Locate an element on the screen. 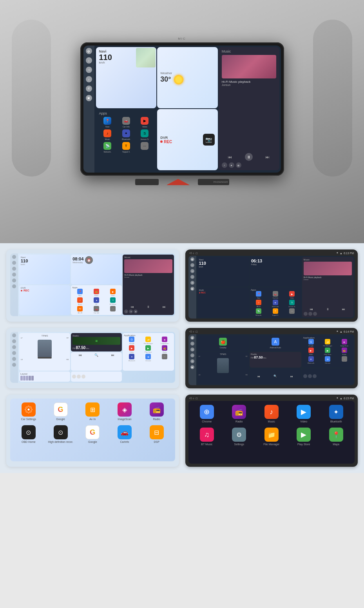 This screenshot has width=364, height=608. dark-app-chrome: ⊕ Chrome is located at coordinates (207, 414).